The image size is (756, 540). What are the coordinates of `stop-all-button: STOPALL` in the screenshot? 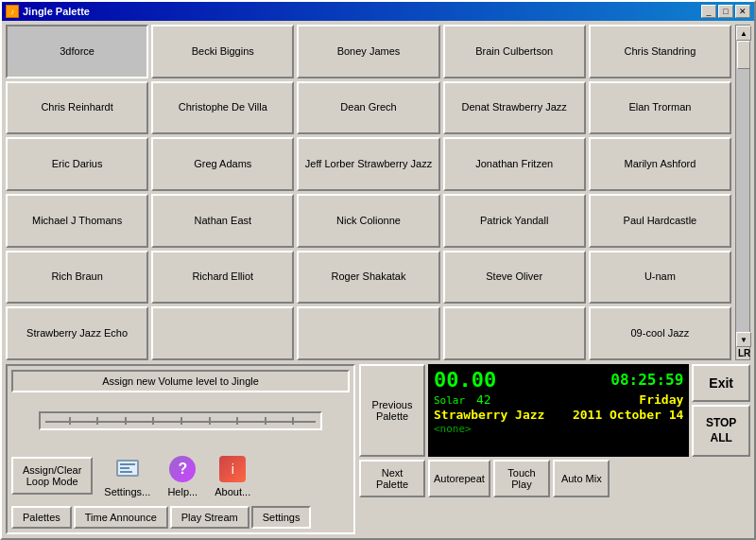 It's located at (721, 431).